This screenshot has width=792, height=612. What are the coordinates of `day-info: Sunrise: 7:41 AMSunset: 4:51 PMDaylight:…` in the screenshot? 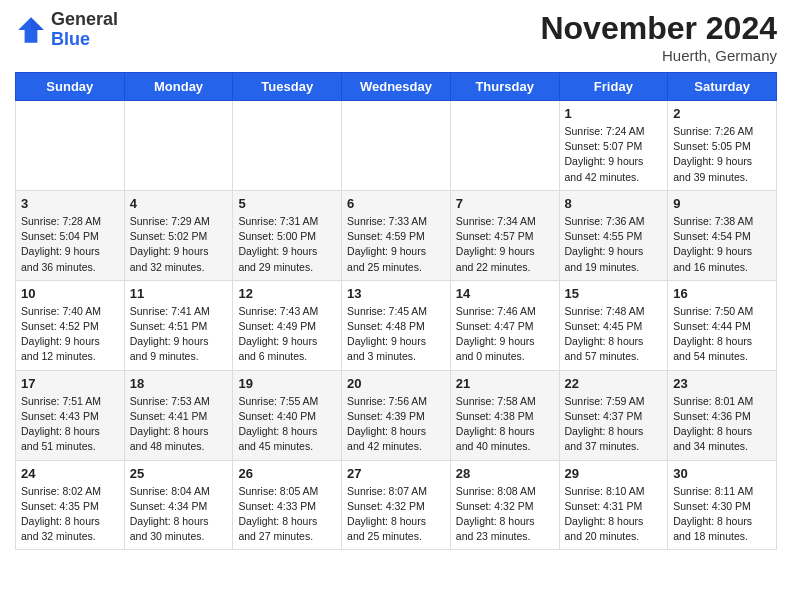 It's located at (179, 334).